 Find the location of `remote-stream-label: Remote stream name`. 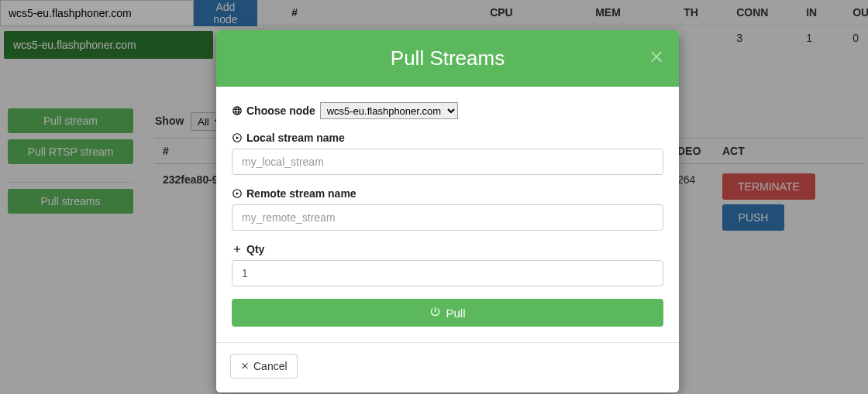

remote-stream-label: Remote stream name is located at coordinates (301, 194).